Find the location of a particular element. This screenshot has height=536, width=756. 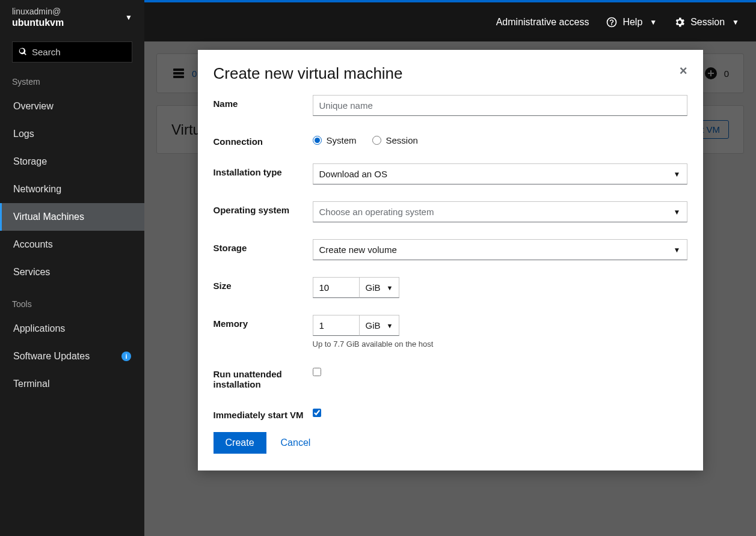

radio-session: Session is located at coordinates (395, 141).